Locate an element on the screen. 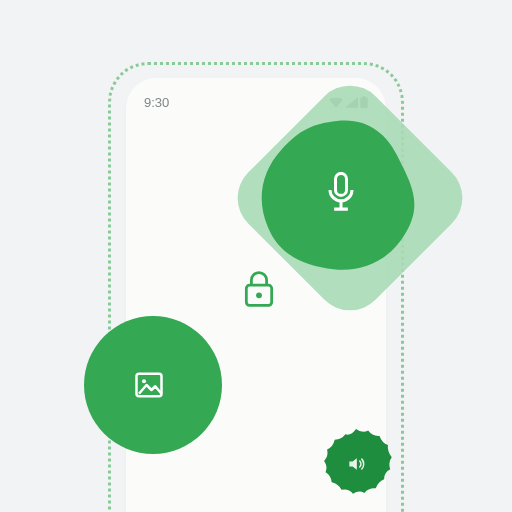 The image size is (512, 512). microphone-icon is located at coordinates (341, 194).